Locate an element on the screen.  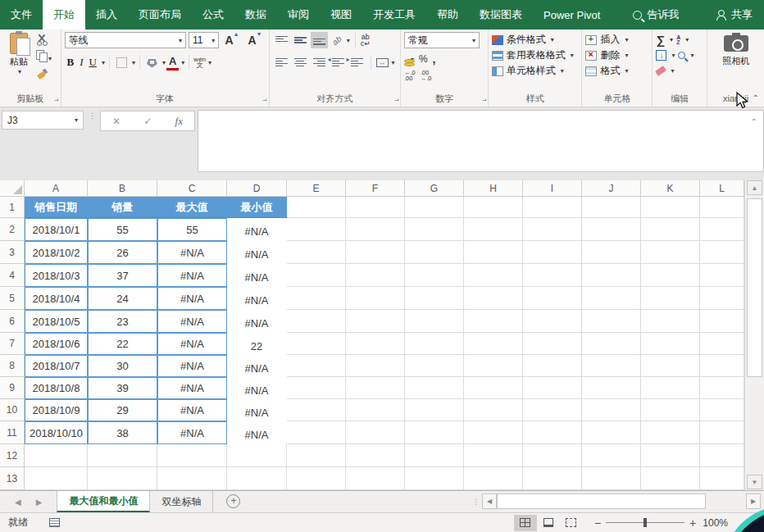
cell-G4 is located at coordinates (434, 275).